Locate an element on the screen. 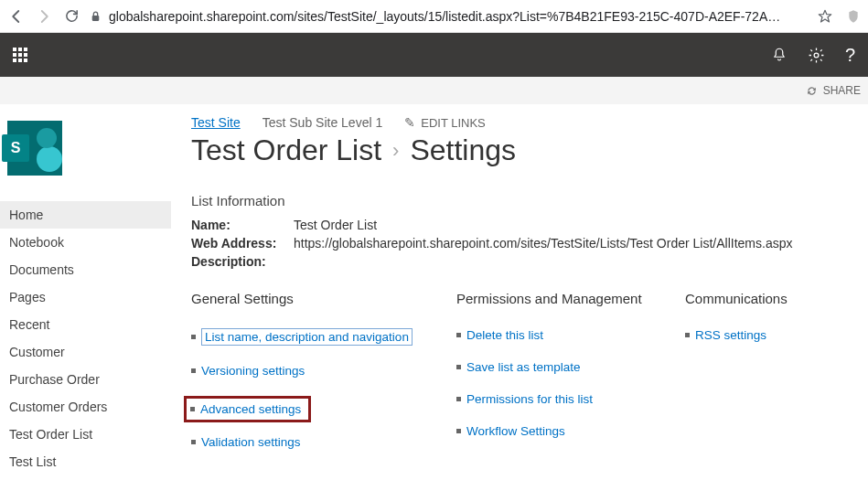 The height and width of the screenshot is (480, 868). lock-icon is located at coordinates (95, 16).